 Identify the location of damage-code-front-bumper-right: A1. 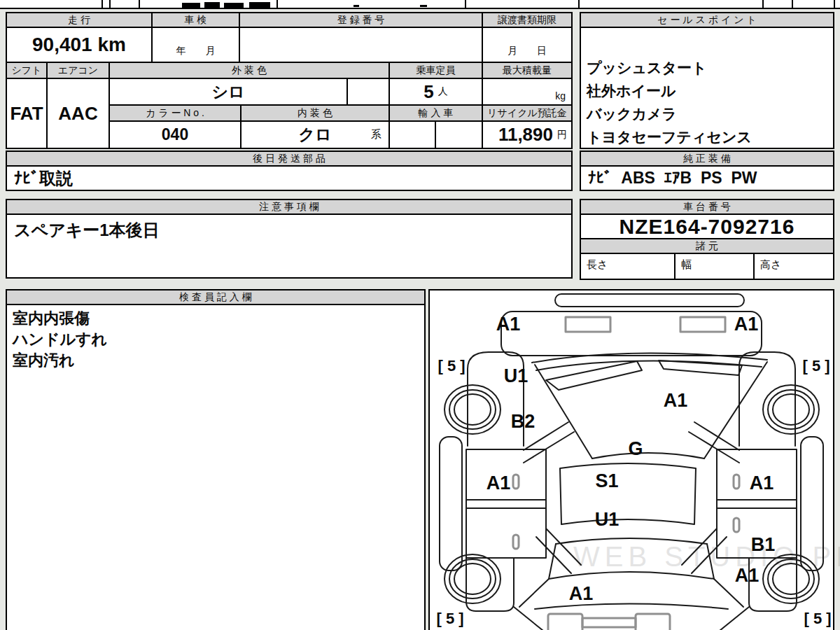
(746, 325).